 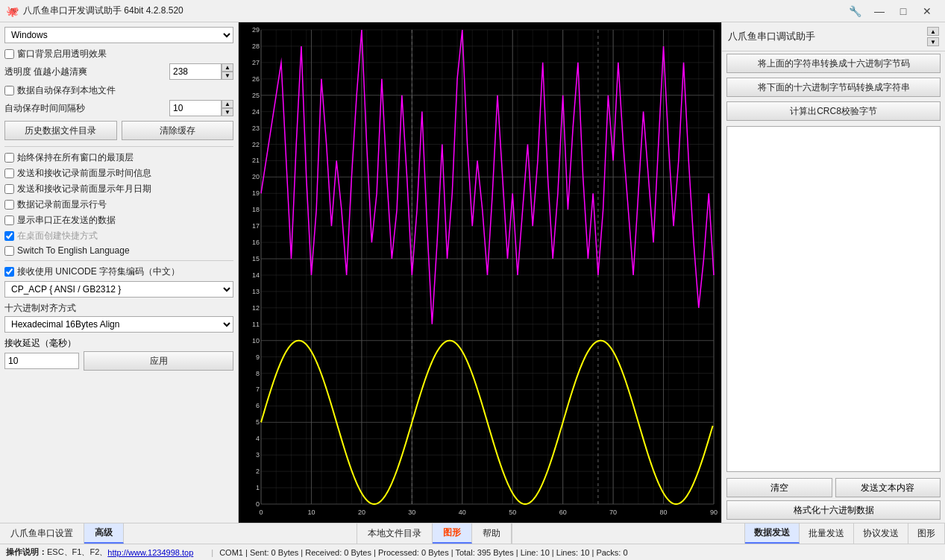 What do you see at coordinates (119, 108) in the screenshot?
I see `autosave-interval-row: 自动保存时间间隔秒 10 ▲ ▼` at bounding box center [119, 108].